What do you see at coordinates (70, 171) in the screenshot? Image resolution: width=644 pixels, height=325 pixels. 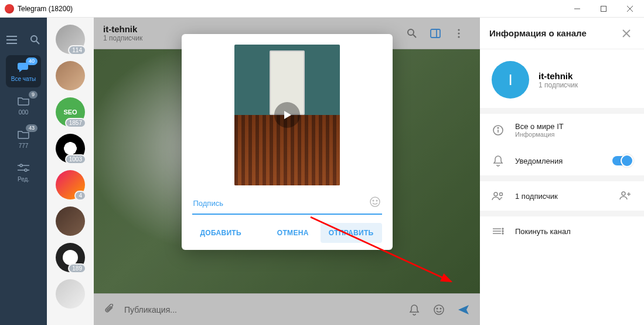 I see `chat-list: 114 SEO1857 1003 4 189` at bounding box center [70, 171].